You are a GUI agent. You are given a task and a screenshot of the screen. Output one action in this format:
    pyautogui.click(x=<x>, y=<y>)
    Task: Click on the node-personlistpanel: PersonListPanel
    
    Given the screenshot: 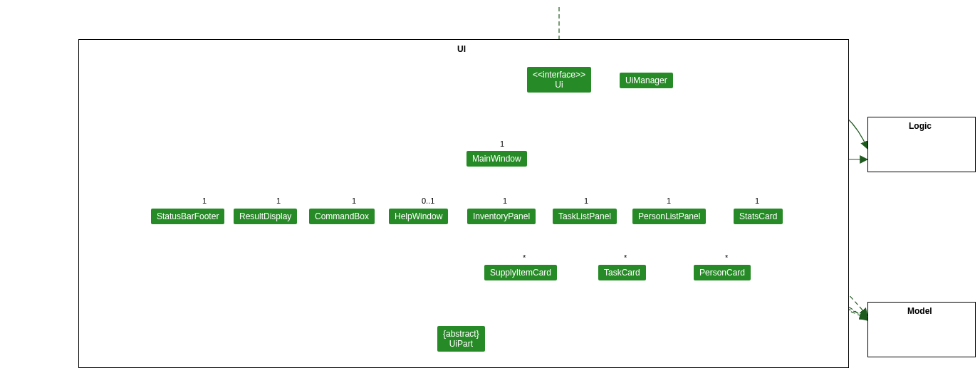 What is the action you would take?
    pyautogui.click(x=669, y=216)
    